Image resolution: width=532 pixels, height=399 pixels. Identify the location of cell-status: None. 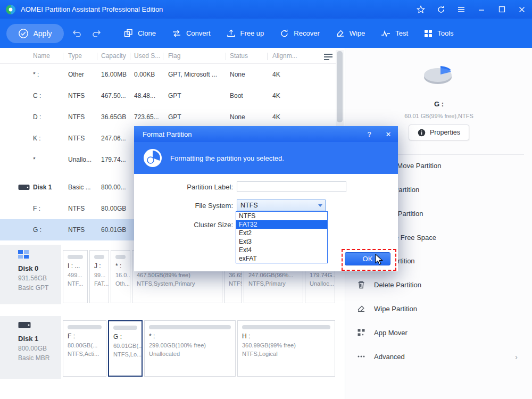
(237, 117).